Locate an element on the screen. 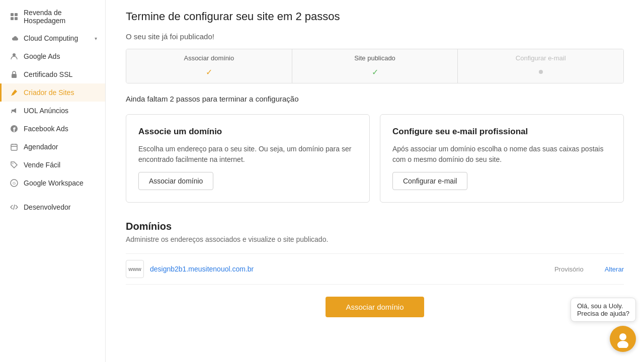  person-pin-icon is located at coordinates (14, 56).